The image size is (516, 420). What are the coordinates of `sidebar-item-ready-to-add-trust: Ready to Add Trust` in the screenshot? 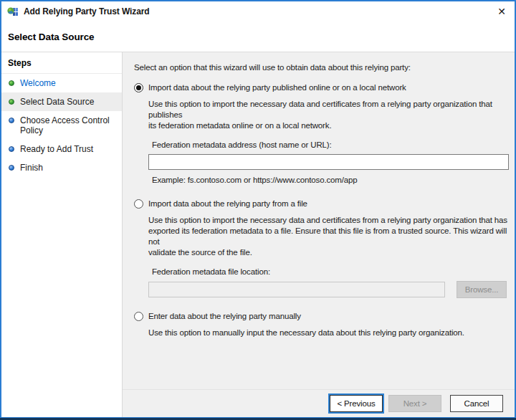 It's located at (62, 149).